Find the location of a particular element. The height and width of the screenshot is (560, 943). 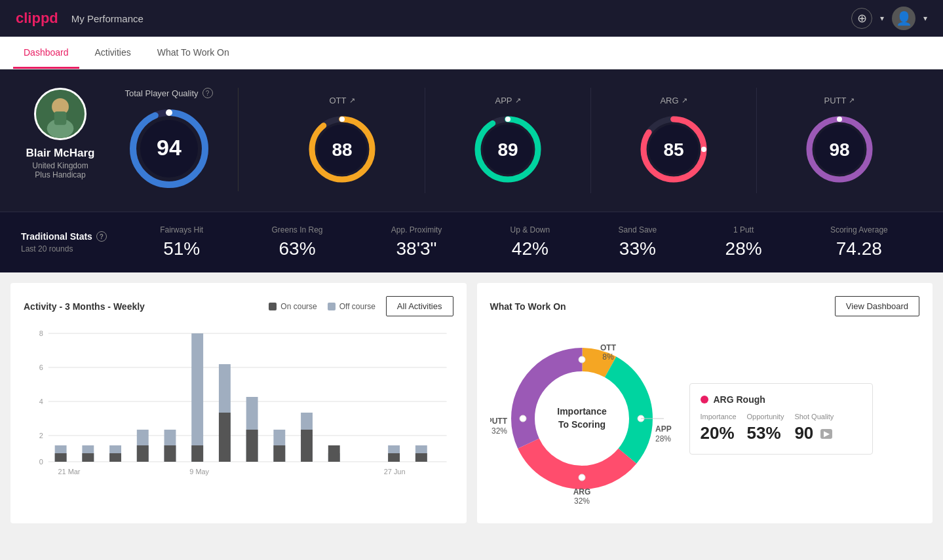

plus-icon: ⊕ is located at coordinates (862, 18).